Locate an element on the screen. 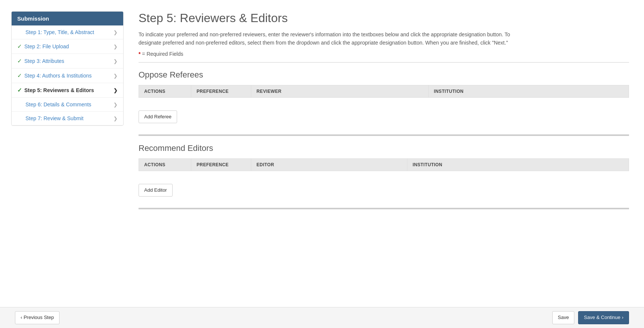 This screenshot has height=328, width=644. column-header: EDITOR is located at coordinates (329, 165).